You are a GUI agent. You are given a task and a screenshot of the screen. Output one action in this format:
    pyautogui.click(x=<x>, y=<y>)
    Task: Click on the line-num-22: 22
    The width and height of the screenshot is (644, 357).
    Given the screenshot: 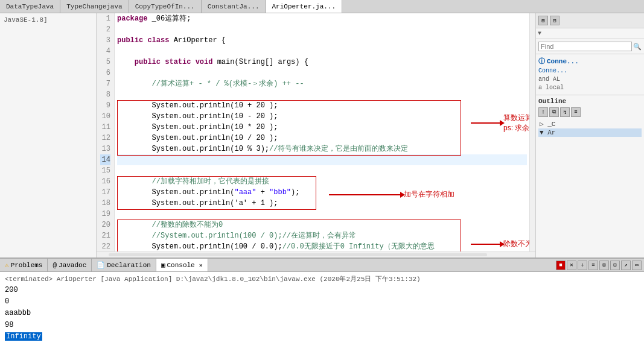 What is the action you would take?
    pyautogui.click(x=105, y=246)
    